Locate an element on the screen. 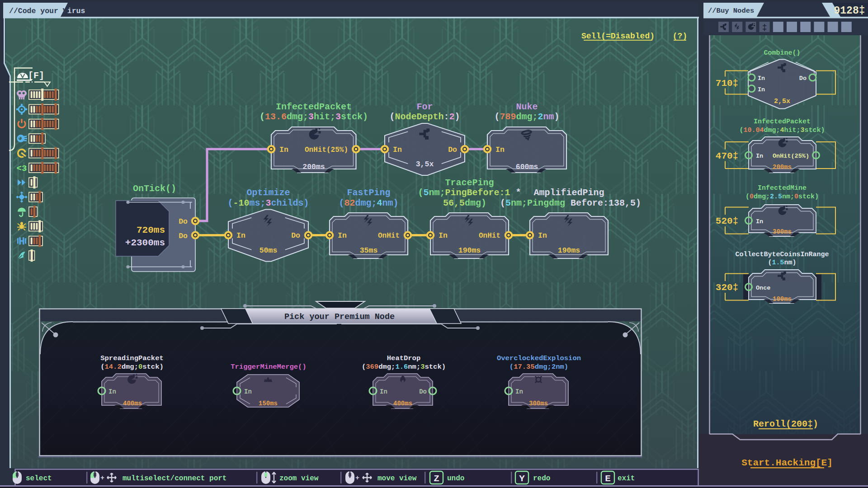 This screenshot has height=488, width=868. svg-text: FastPing is located at coordinates (368, 192).